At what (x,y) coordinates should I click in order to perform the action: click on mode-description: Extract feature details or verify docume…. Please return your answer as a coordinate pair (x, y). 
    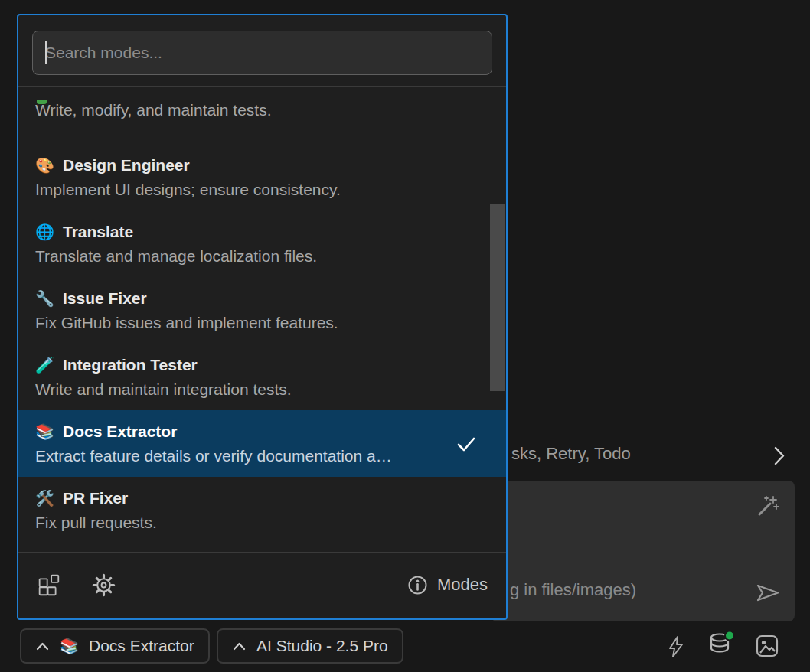
    Looking at the image, I should click on (262, 456).